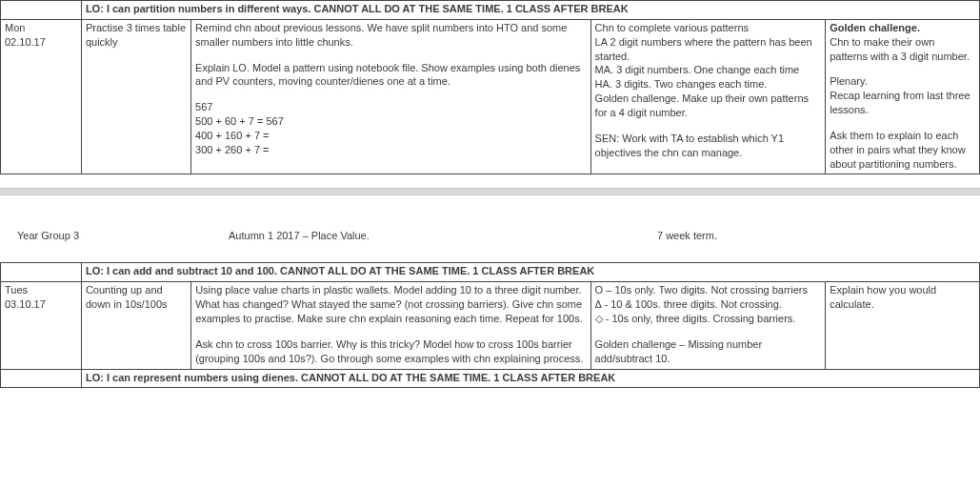 This screenshot has width=980, height=490. What do you see at coordinates (709, 305) in the screenshot?
I see `task-paragraph: Δ - 10 & 100s. three digits. Not crossin…` at bounding box center [709, 305].